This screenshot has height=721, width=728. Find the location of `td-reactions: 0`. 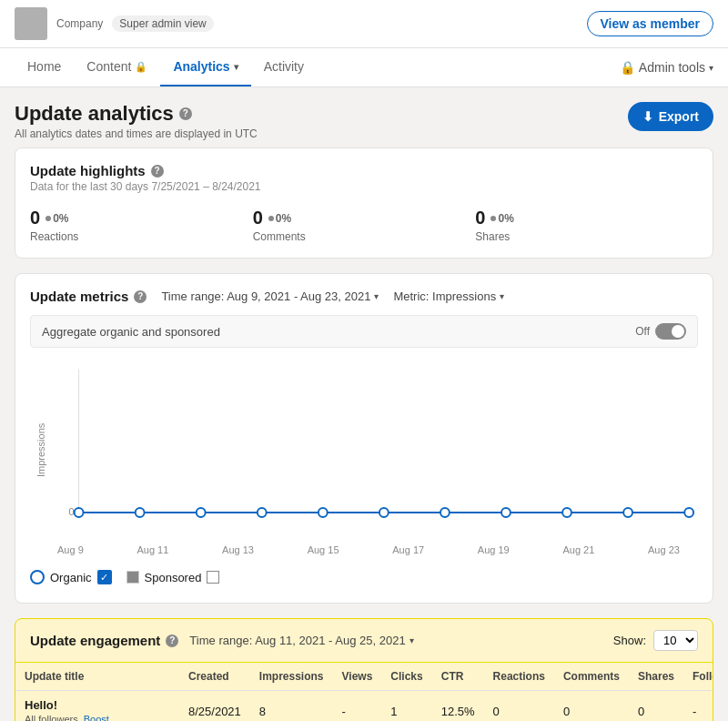

td-reactions: 0 is located at coordinates (519, 706).